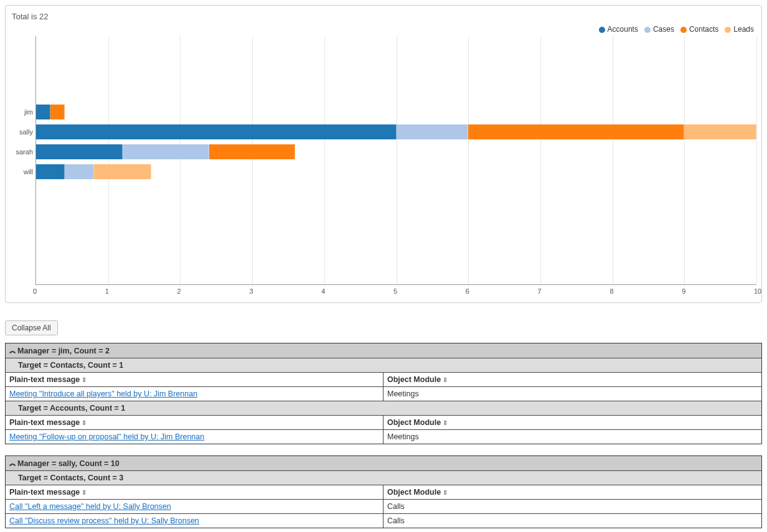 The image size is (767, 532). I want to click on x-axis-tick-label: 7, so click(540, 291).